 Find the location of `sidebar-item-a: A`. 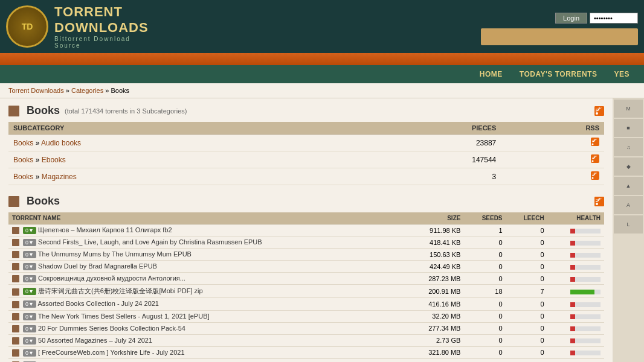

sidebar-item-a: A is located at coordinates (628, 205).